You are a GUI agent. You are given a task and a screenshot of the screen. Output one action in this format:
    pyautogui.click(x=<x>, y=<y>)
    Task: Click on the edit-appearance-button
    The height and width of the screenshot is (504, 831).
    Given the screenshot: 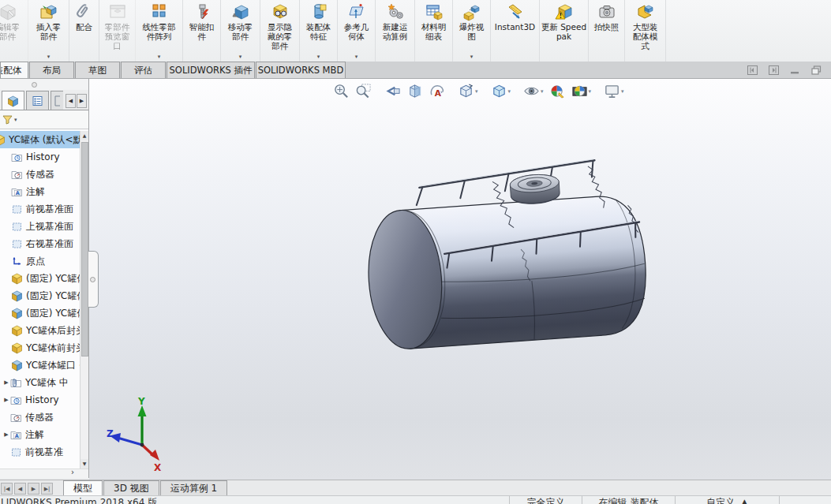 What is the action you would take?
    pyautogui.click(x=557, y=91)
    